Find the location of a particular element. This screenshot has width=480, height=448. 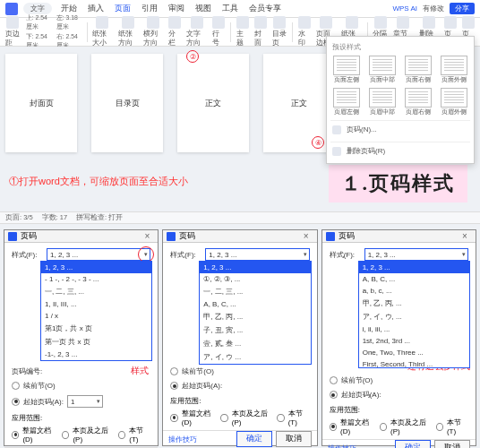

radio-section is located at coordinates (122, 435).